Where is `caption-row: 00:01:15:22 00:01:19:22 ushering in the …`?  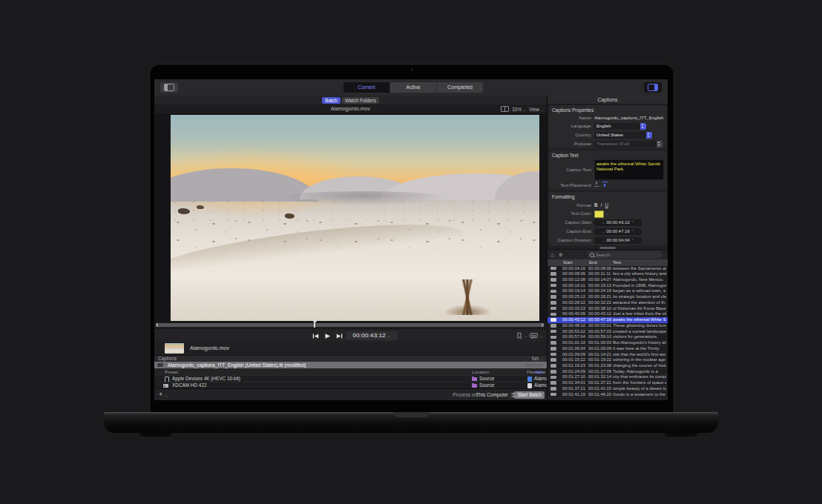 caption-row: 00:01:15:22 00:01:19:22 ushering in the … is located at coordinates (608, 360).